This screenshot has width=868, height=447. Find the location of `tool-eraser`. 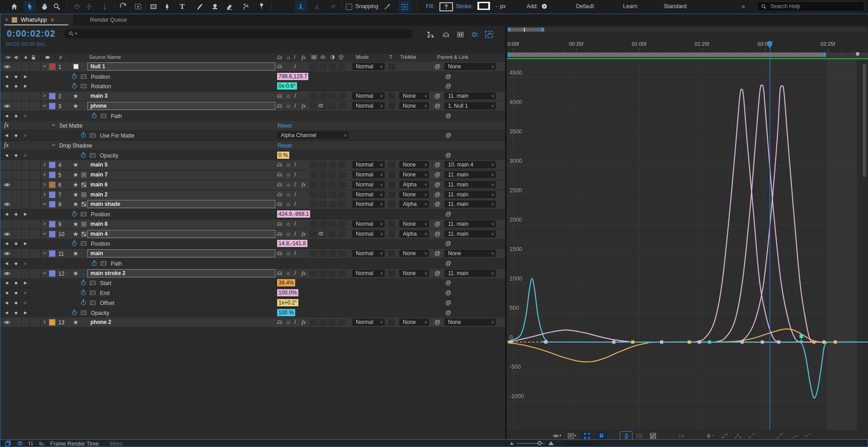

tool-eraser is located at coordinates (229, 6).